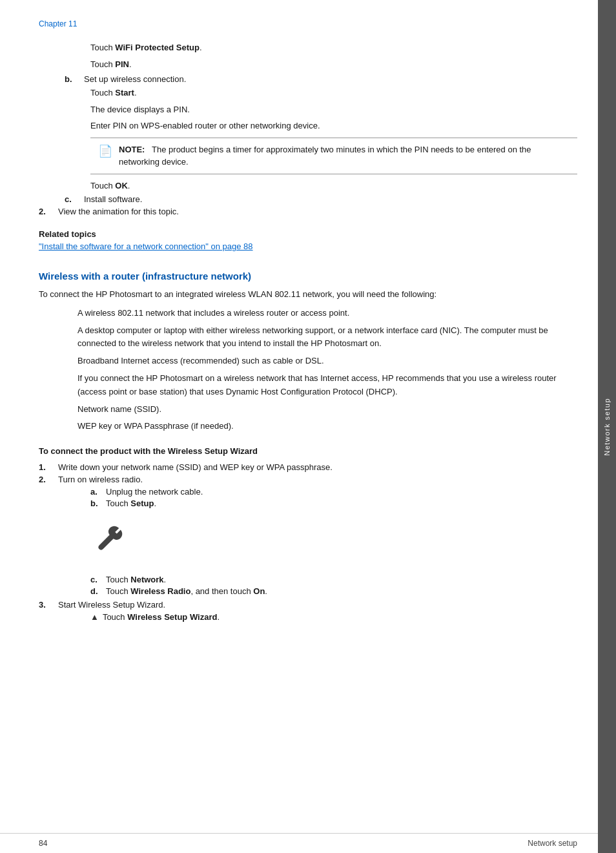 This screenshot has width=616, height=853. I want to click on triangle-step-text: Touch Wireless Setup Wizard., so click(161, 617).